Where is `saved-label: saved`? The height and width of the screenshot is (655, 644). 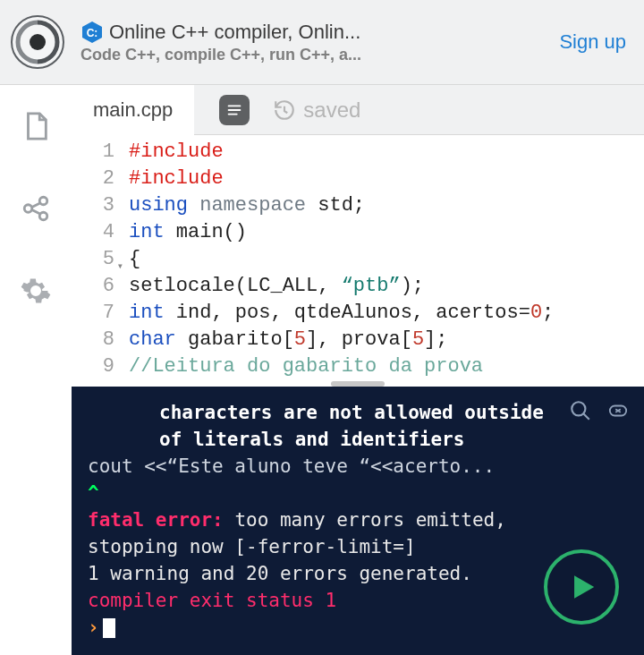 saved-label: saved is located at coordinates (332, 110).